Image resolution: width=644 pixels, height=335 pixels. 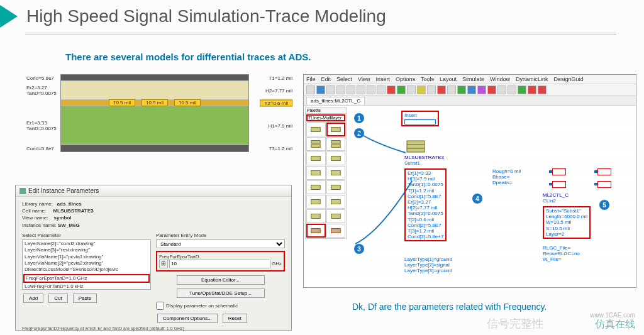 I want to click on menubar: File Edit Select View Insert Options Too…, so click(x=470, y=79).